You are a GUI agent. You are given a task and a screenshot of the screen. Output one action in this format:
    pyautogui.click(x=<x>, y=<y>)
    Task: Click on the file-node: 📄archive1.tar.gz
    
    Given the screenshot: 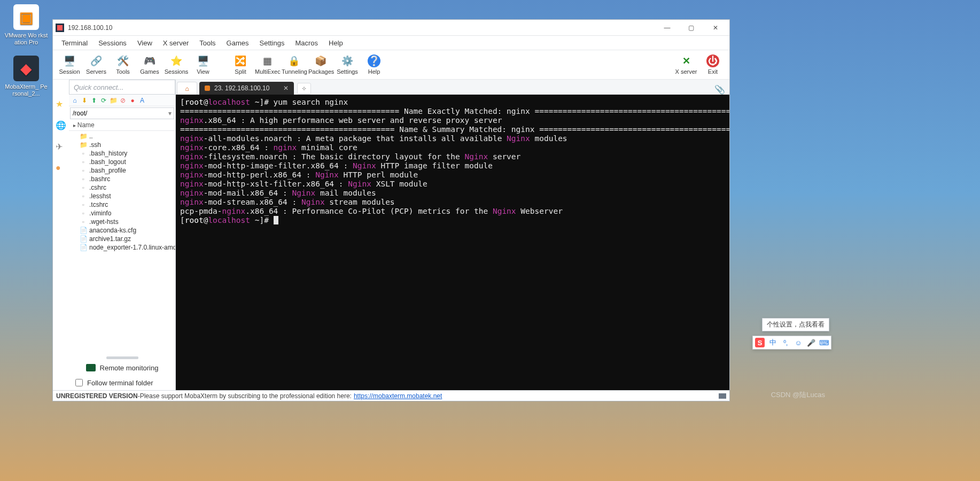 What is the action you would take?
    pyautogui.click(x=122, y=239)
    